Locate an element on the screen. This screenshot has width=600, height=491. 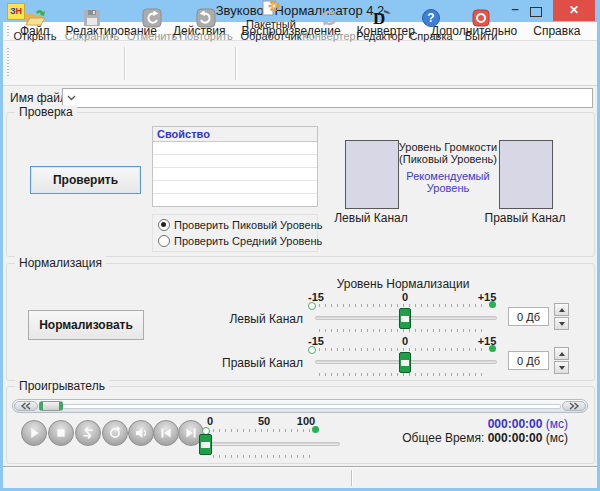
editor-button: D Редактор is located at coordinates (380, 23).